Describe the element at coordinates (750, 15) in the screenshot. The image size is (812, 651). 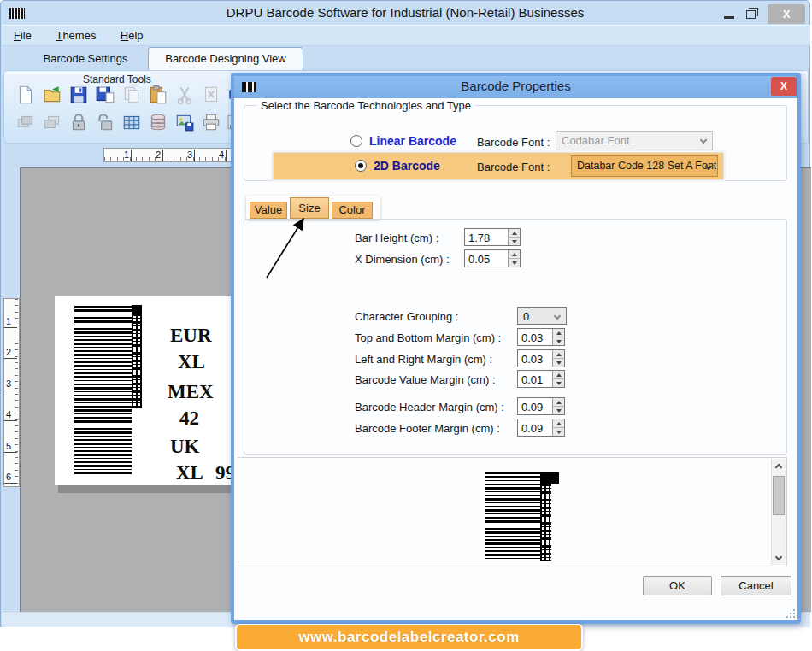
I see `restore-button` at that location.